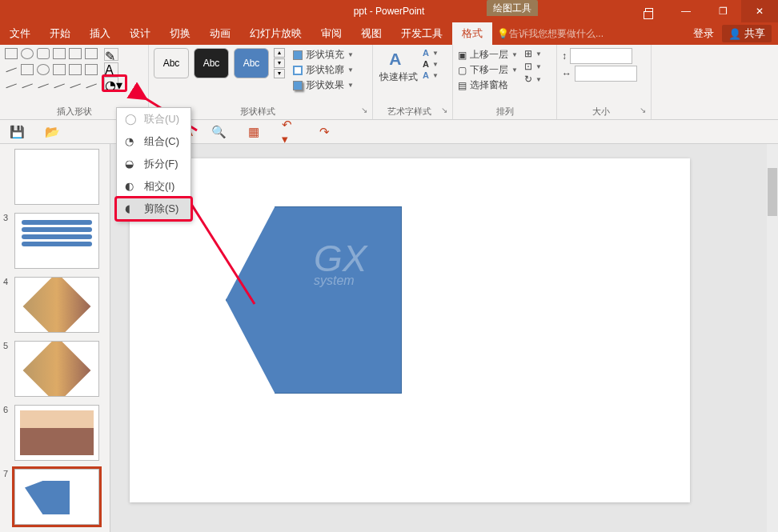 The height and width of the screenshot is (532, 778). What do you see at coordinates (606, 74) in the screenshot?
I see `width-input` at bounding box center [606, 74].